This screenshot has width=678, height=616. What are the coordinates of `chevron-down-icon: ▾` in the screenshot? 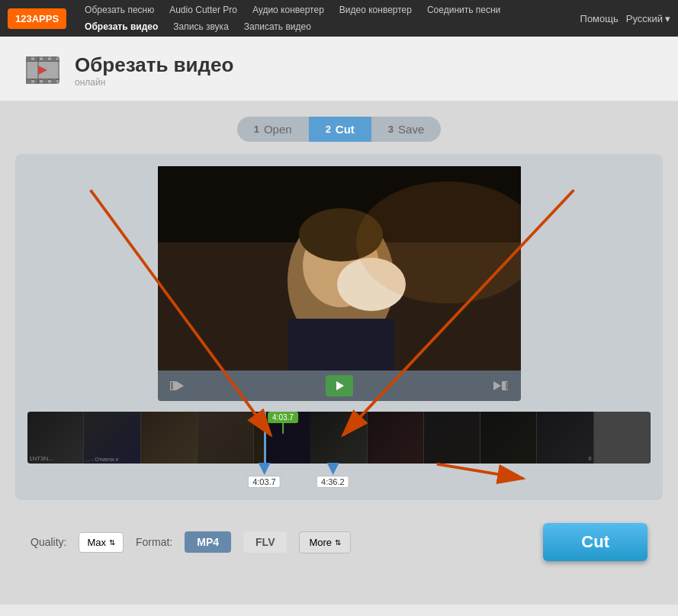 It's located at (668, 18).